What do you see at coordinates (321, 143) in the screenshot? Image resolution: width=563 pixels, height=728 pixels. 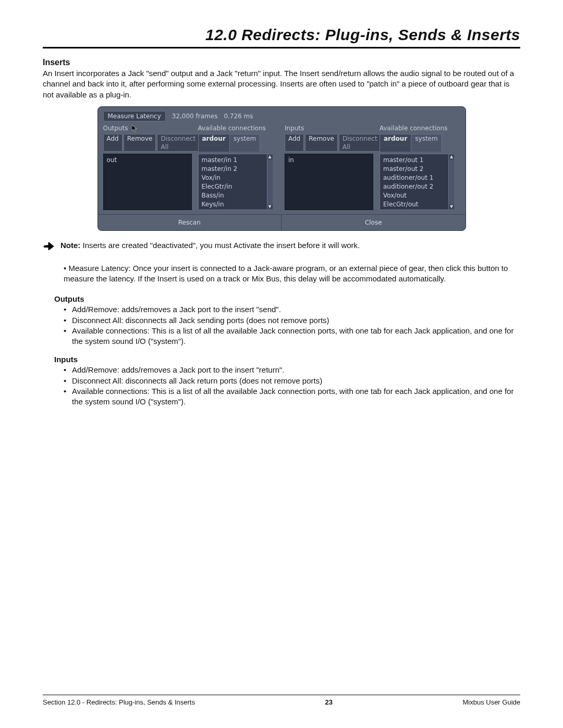 I see `inputs-remove-button: Remove` at bounding box center [321, 143].